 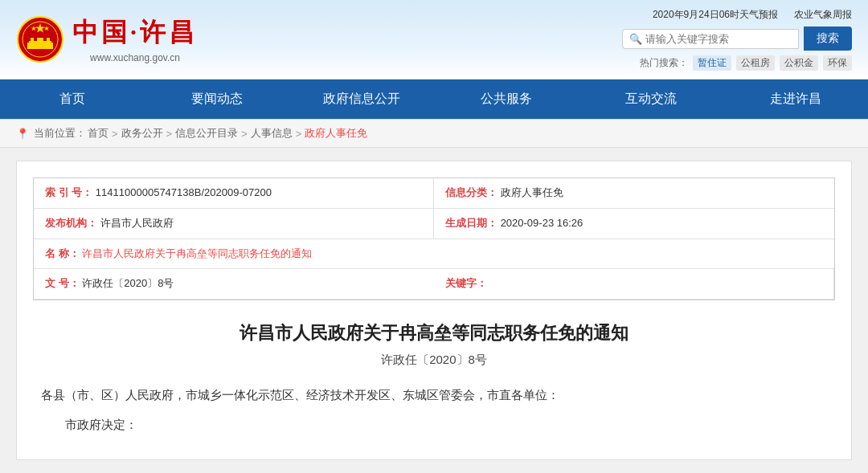 What do you see at coordinates (752, 14) in the screenshot?
I see `weather-links: 2020年9月24日06时天气预报 农业气象周报` at bounding box center [752, 14].